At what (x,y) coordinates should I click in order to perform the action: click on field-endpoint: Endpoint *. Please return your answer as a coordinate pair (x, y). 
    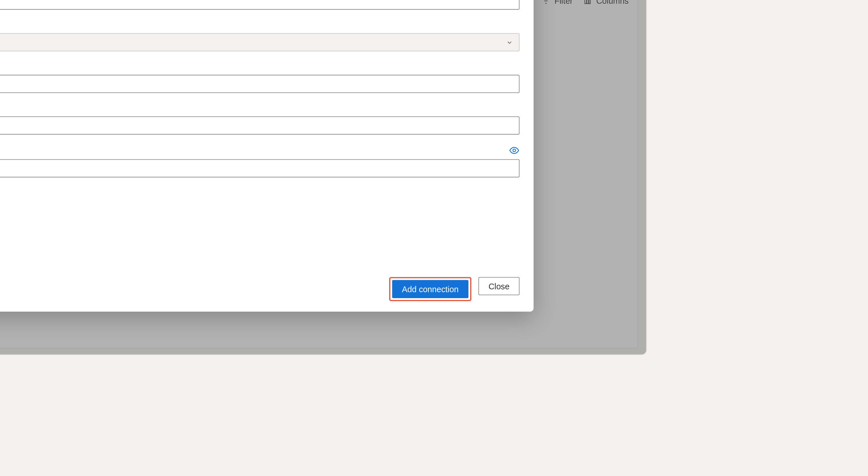
    Looking at the image, I should click on (260, 5).